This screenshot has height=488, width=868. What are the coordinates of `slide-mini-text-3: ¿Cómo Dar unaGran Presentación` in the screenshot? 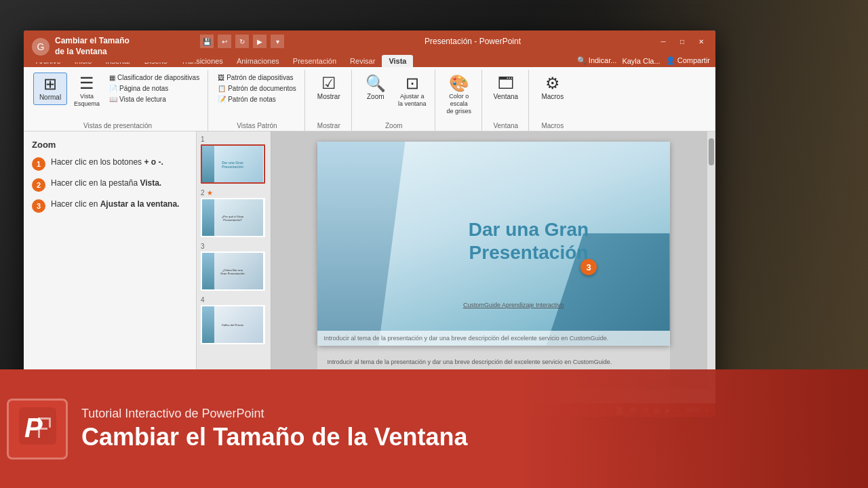 It's located at (233, 272).